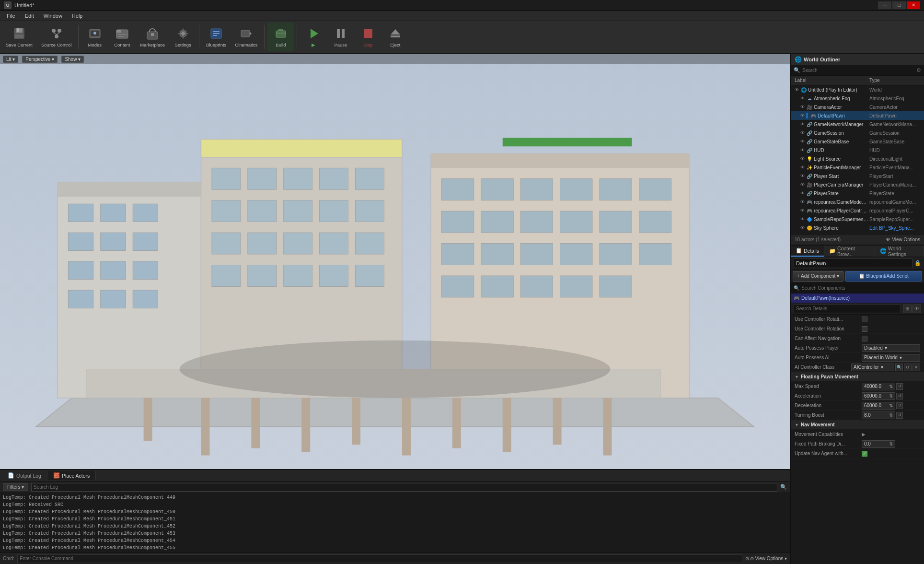  I want to click on outliner-item: 👁🔷SampleRepoSupermeshActorSampleRepoSupe…, so click(857, 219).